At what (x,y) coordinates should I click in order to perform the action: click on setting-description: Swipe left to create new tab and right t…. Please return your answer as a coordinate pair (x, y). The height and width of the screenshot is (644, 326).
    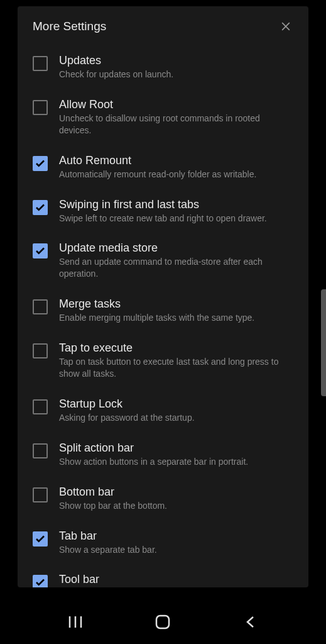
    Looking at the image, I should click on (176, 219).